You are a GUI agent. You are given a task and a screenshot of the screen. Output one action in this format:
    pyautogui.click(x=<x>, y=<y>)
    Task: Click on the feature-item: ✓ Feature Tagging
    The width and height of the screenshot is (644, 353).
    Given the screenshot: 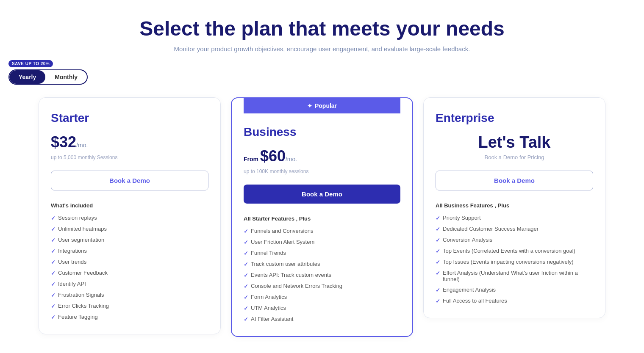 What is the action you would take?
    pyautogui.click(x=130, y=317)
    